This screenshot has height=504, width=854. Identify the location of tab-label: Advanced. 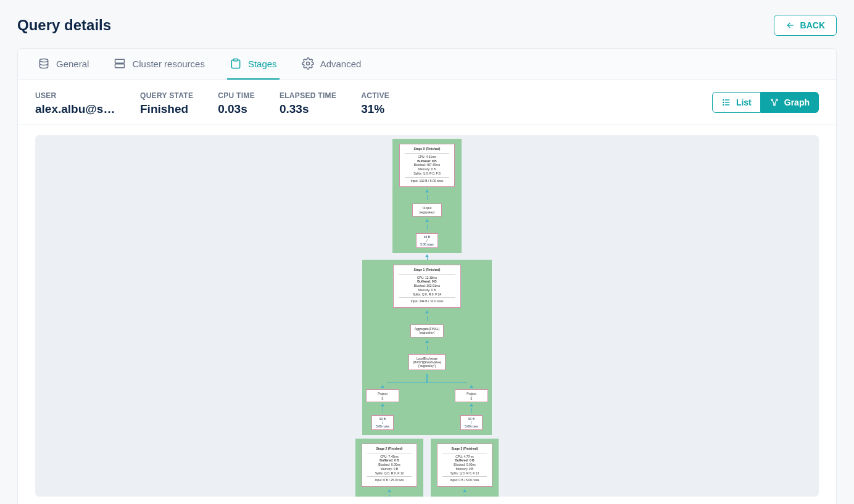
(341, 64).